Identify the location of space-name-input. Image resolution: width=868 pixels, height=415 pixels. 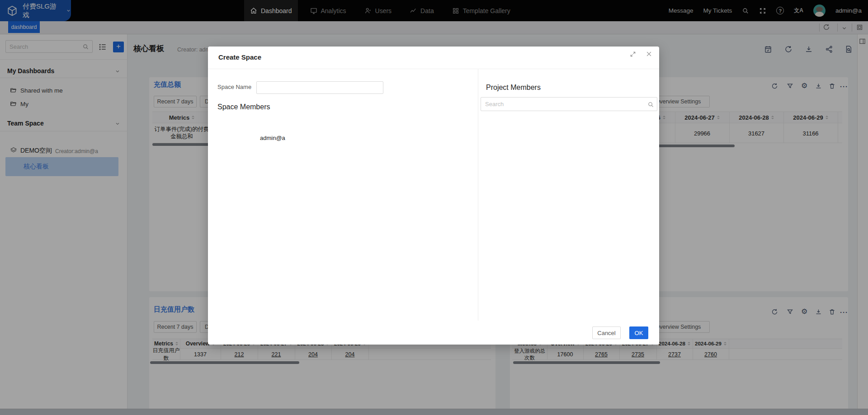
(320, 88).